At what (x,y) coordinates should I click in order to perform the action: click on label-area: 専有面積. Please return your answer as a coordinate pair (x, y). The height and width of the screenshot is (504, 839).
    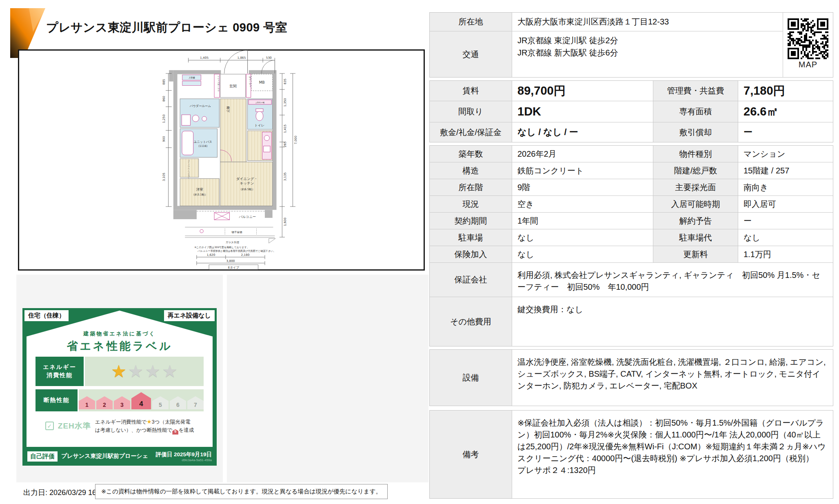
    Looking at the image, I should click on (696, 112).